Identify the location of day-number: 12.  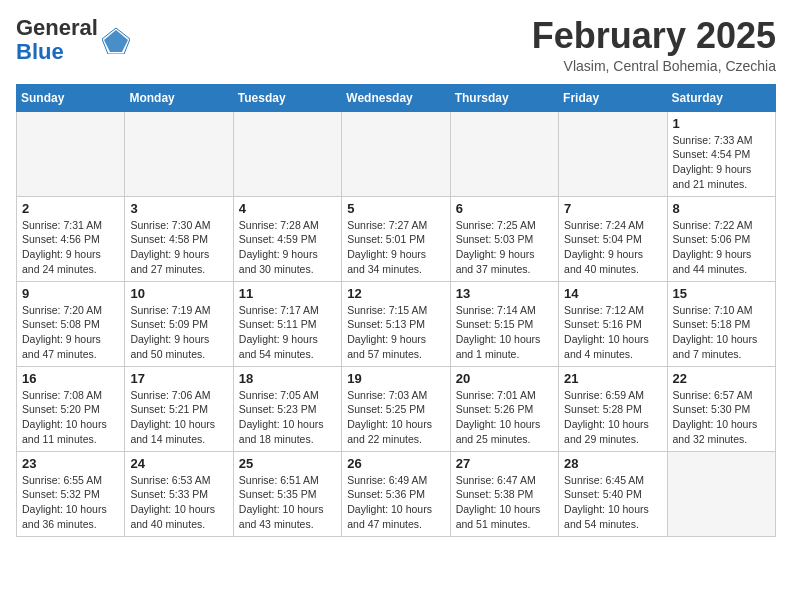
(396, 294).